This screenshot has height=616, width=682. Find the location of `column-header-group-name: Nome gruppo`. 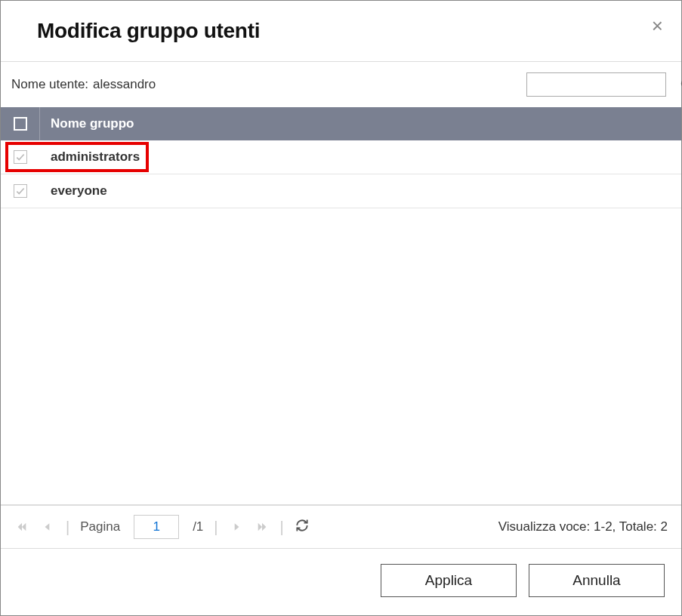

column-header-group-name: Nome gruppo is located at coordinates (361, 124).